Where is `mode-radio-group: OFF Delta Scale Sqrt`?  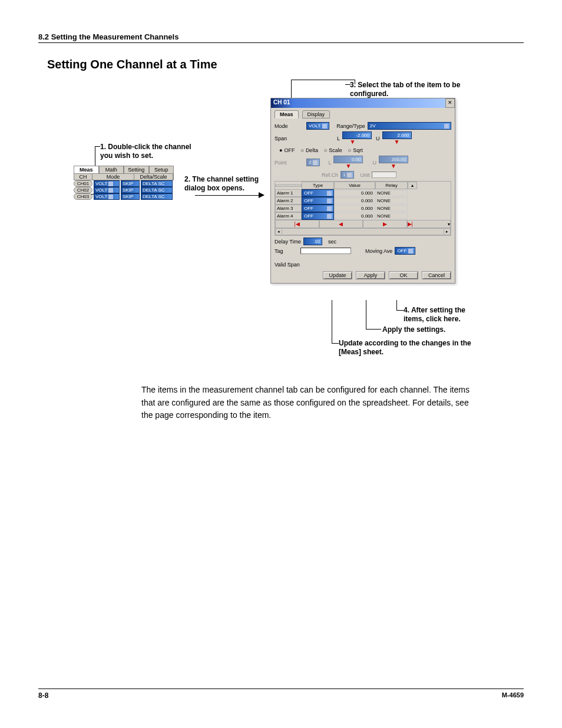
mode-radio-group: OFF Delta Scale Sqrt is located at coordinates (365, 150).